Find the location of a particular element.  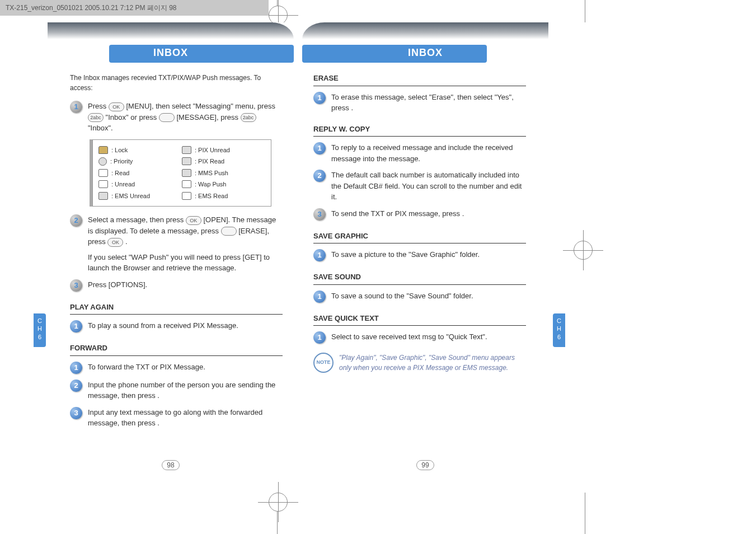

icon-legend: : Lock: PIX Unread : Priority: PIX Read … is located at coordinates (182, 174).